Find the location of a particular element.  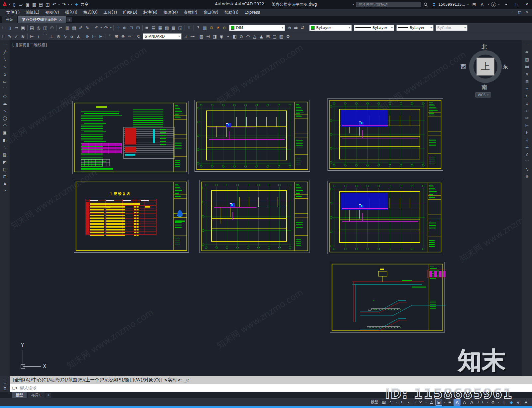

selection-cycling-icon: Λ is located at coordinates (457, 402).